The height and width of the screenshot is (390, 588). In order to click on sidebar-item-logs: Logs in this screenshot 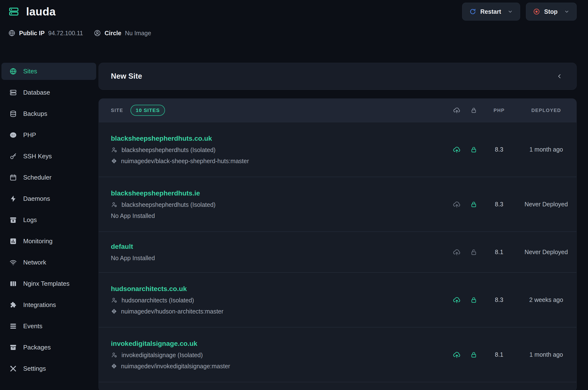, I will do `click(49, 220)`.